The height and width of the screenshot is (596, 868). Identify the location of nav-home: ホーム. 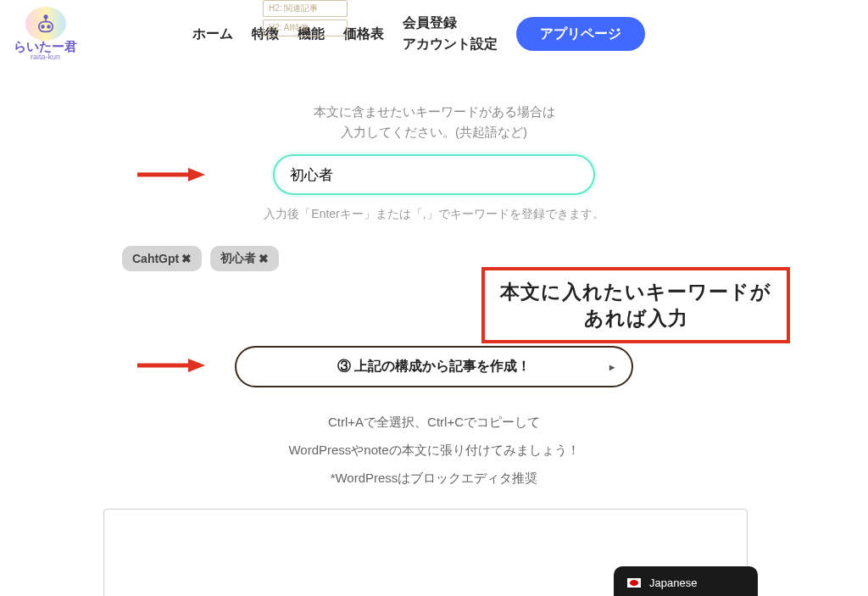
(213, 34).